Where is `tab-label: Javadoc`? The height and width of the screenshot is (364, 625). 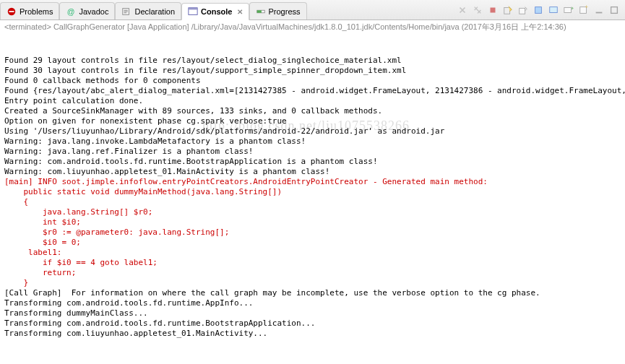 tab-label: Javadoc is located at coordinates (94, 12).